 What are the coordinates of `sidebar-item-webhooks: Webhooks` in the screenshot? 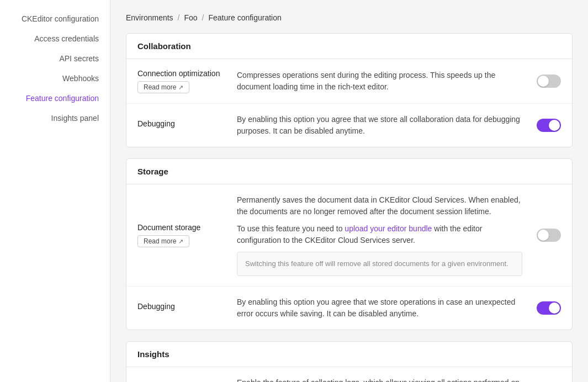 It's located at (55, 78).